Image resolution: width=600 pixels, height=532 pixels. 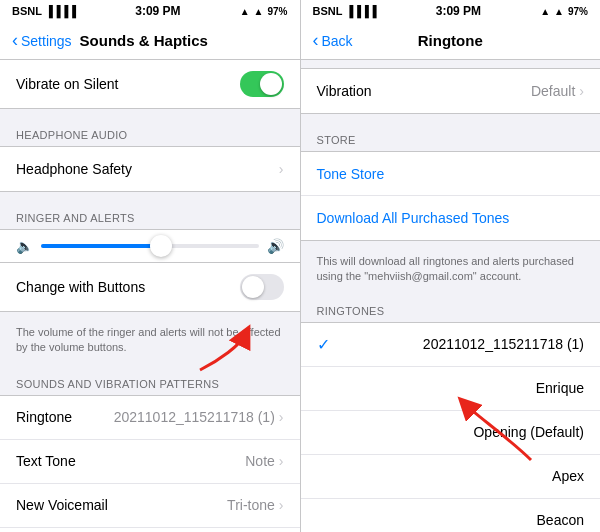 I want to click on ringtone-item-3: Apex, so click(x=451, y=477).